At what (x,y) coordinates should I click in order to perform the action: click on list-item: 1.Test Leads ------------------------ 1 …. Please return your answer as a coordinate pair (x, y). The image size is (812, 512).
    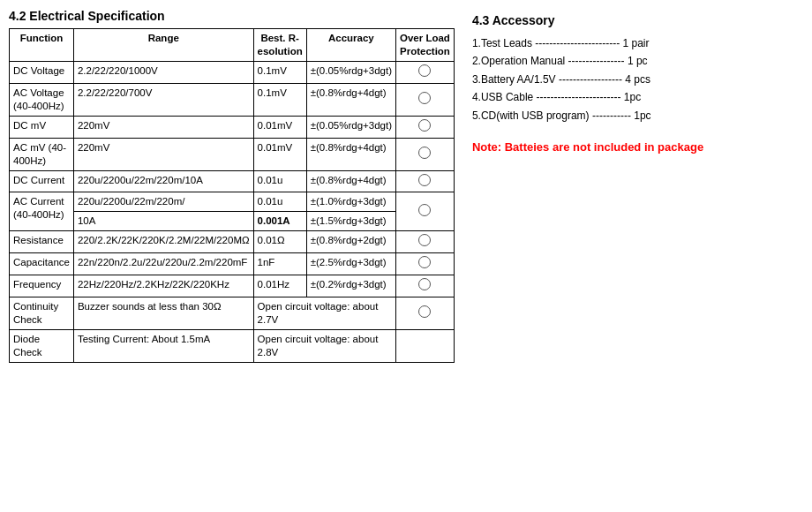
    Looking at the image, I should click on (637, 43).